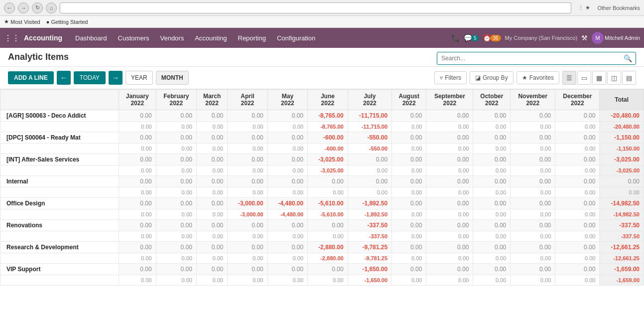 This screenshot has width=644, height=332. I want to click on refresh-button: ↻, so click(37, 8).